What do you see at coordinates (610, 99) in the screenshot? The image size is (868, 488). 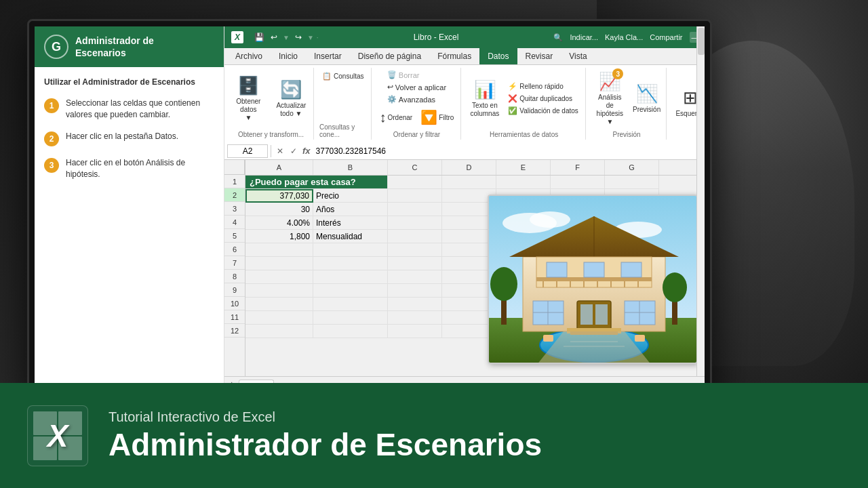 I see `analisis-hipotesis-btn: 📈 3 Análisis dehipótesis ▼` at bounding box center [610, 99].